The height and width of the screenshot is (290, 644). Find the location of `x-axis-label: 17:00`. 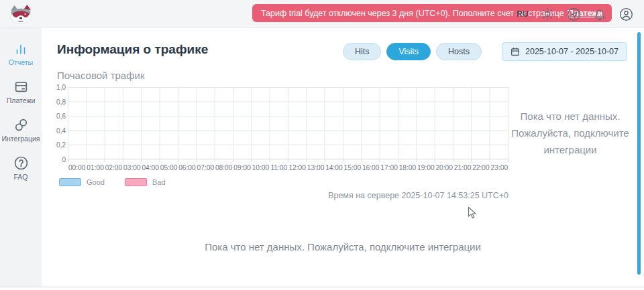

x-axis-label: 17:00 is located at coordinates (389, 167).